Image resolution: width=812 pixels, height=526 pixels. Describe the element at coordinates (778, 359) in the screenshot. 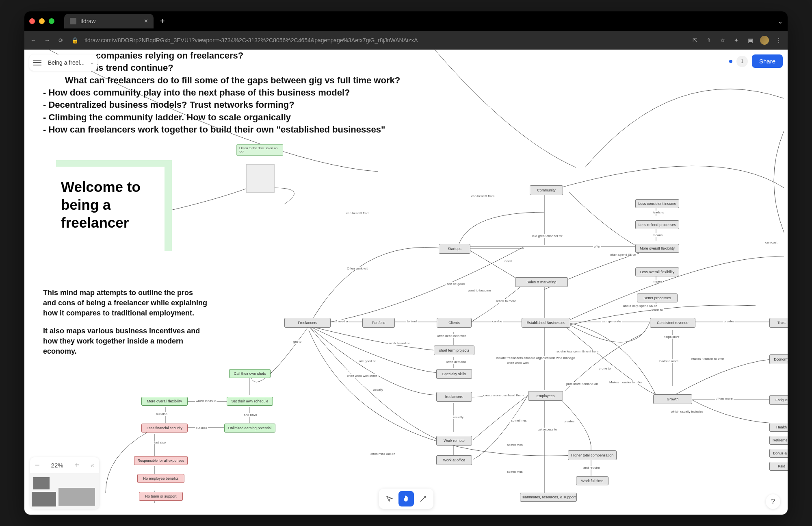

I see `node-economy: Economy` at that location.